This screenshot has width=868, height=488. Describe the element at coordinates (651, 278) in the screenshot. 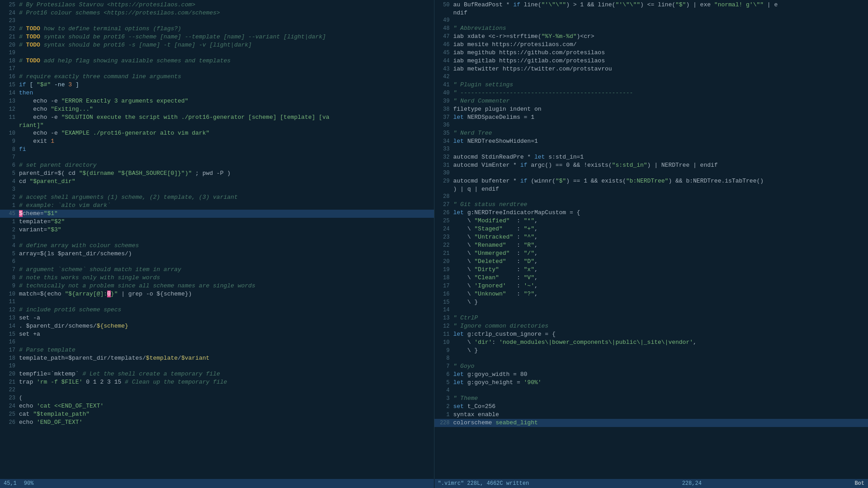

I see `line-row: 18 \ "Clean" : "V",` at that location.